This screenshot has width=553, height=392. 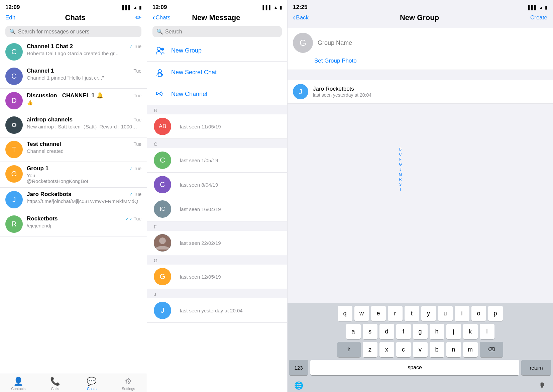 I want to click on create-button: Create, so click(x=539, y=18).